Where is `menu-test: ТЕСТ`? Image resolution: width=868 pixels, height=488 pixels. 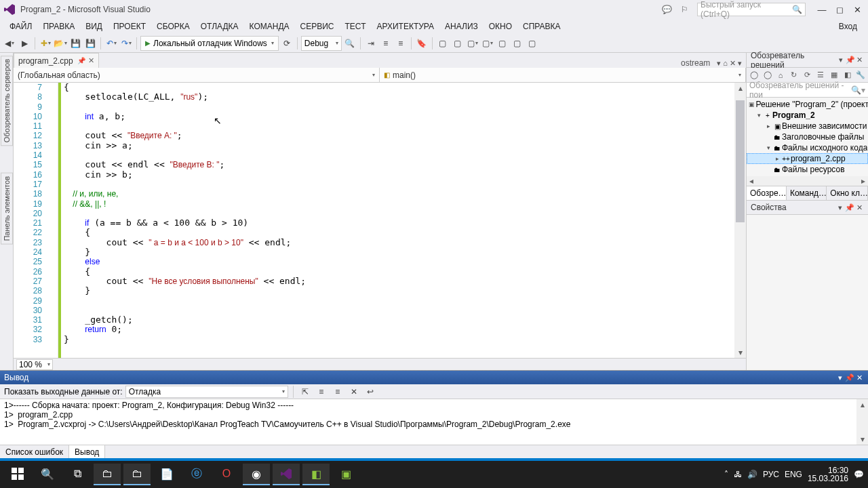
menu-test: ТЕСТ is located at coordinates (355, 26).